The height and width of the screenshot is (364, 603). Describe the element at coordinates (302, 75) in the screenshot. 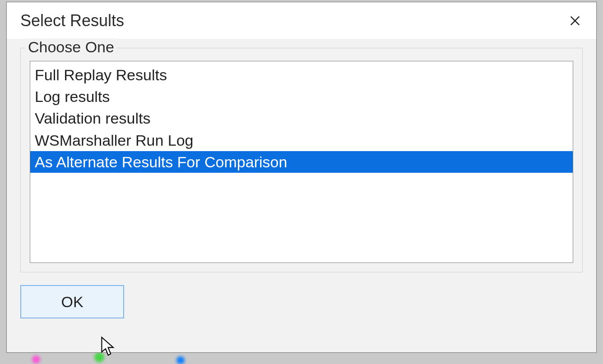

I see `list-item: Full Replay Results` at that location.